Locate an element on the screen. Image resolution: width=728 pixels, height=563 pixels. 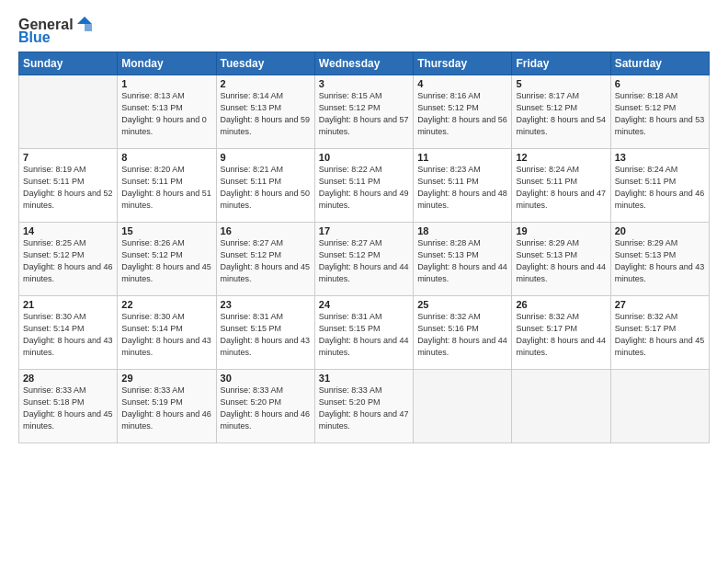
day-number: 27 is located at coordinates (660, 304).